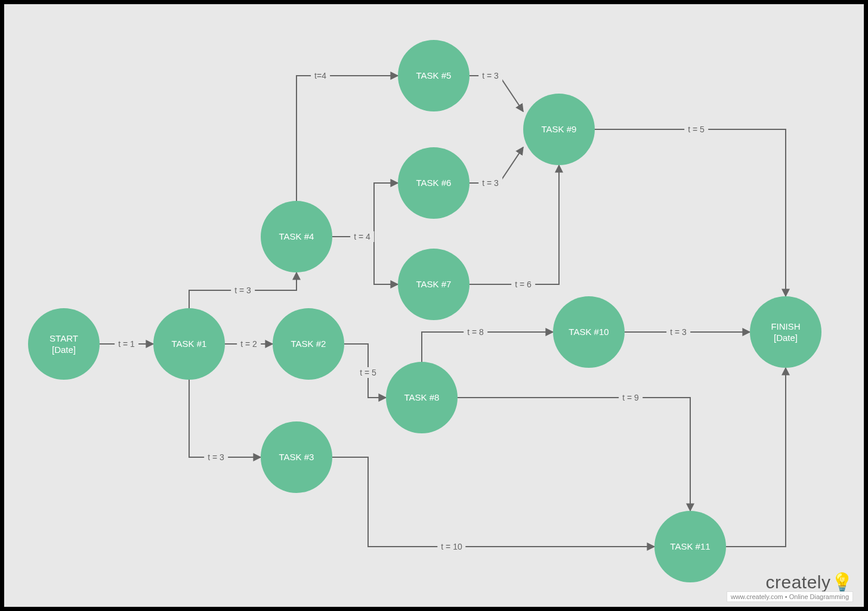  I want to click on edge-label-task4-task6: t = 4, so click(362, 237).